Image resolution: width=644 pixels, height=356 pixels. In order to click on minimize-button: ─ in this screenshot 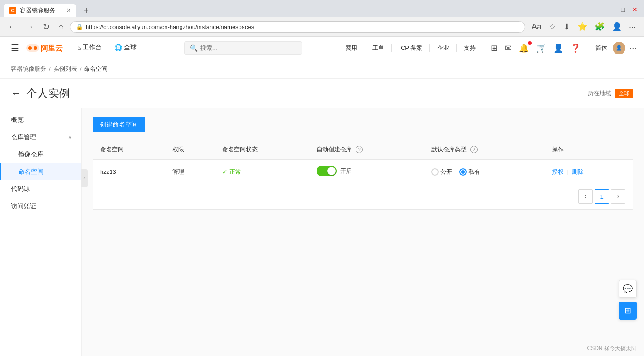, I will do `click(612, 10)`.